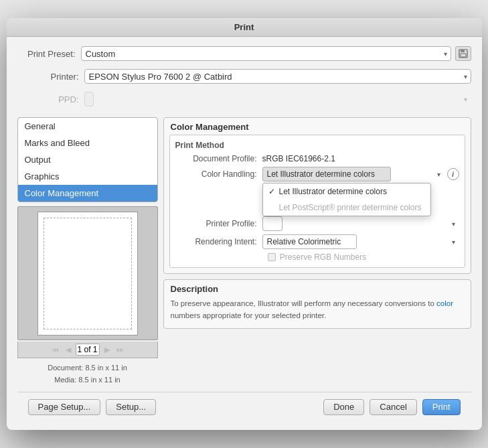 The width and height of the screenshot is (488, 448). Describe the element at coordinates (88, 273) in the screenshot. I see `preview-page` at that location.